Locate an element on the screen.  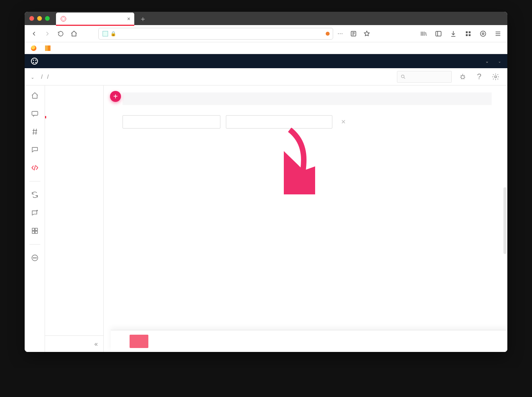
sidenav: « is located at coordinates (74, 219).